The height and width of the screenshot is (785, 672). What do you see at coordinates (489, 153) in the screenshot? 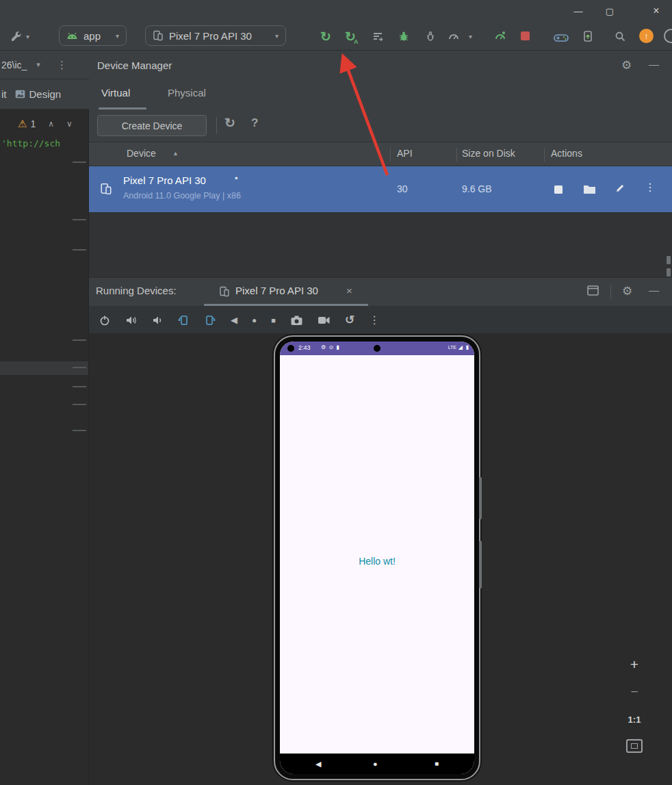
I see `column-size: Size on Disk` at bounding box center [489, 153].